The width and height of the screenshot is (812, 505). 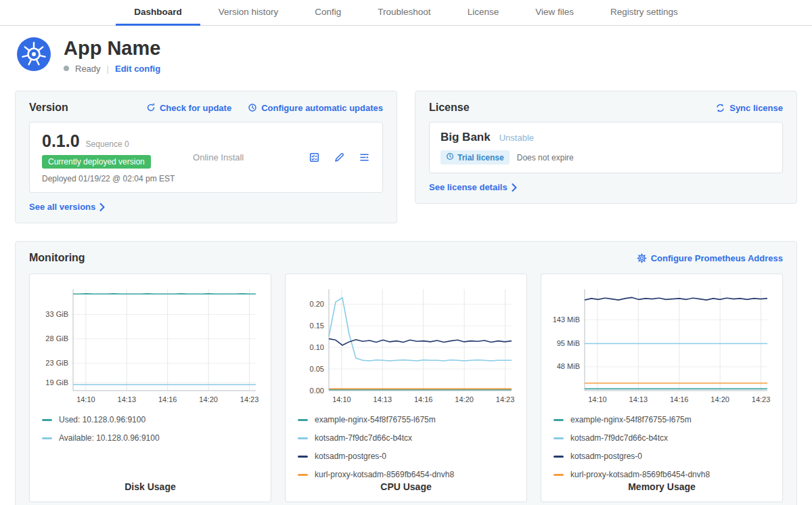 What do you see at coordinates (568, 366) in the screenshot?
I see `svg-text: 48 MiB` at bounding box center [568, 366].